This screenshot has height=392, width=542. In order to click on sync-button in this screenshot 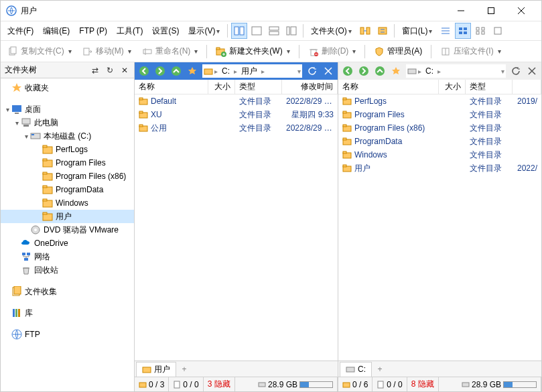, I will do `click(365, 31)`.